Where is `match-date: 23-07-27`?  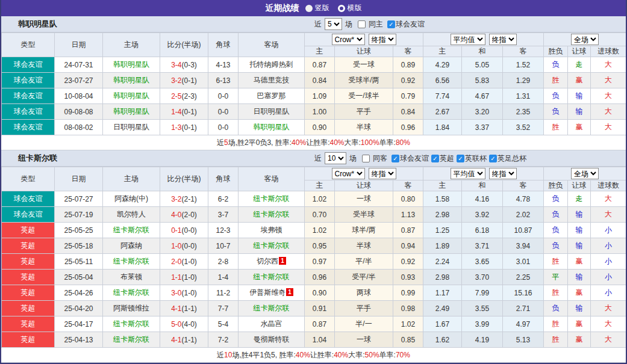
match-date: 23-07-27 is located at coordinates (79, 81).